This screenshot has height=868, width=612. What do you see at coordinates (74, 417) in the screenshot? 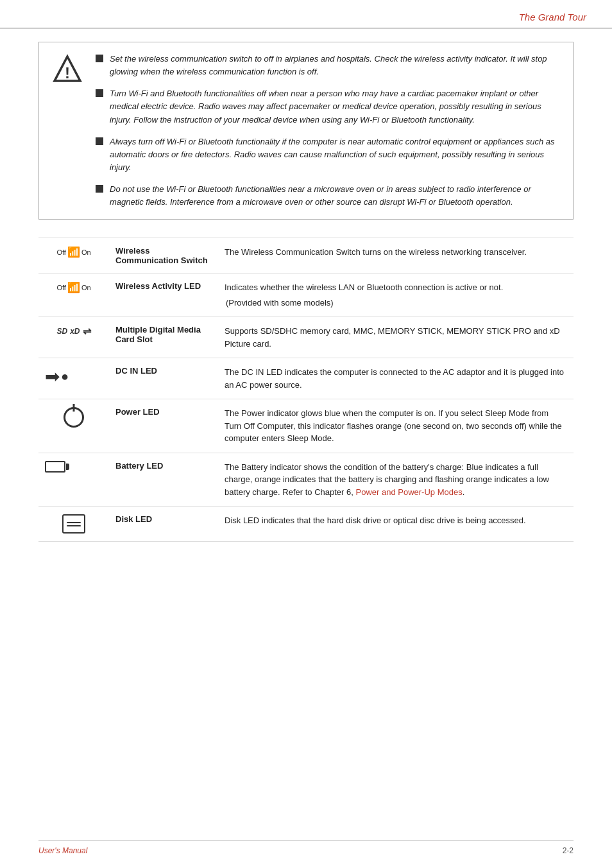
I see `power-icon` at bounding box center [74, 417].